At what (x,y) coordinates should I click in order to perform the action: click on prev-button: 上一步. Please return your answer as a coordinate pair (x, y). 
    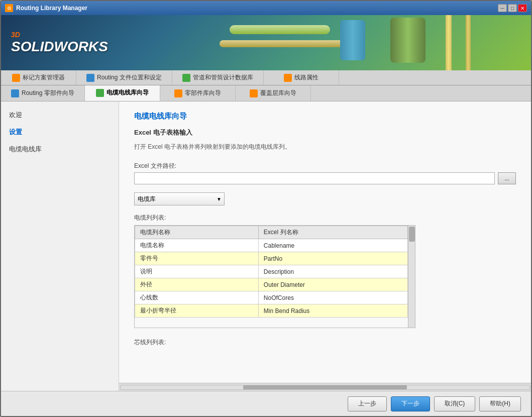
    Looking at the image, I should click on (367, 404).